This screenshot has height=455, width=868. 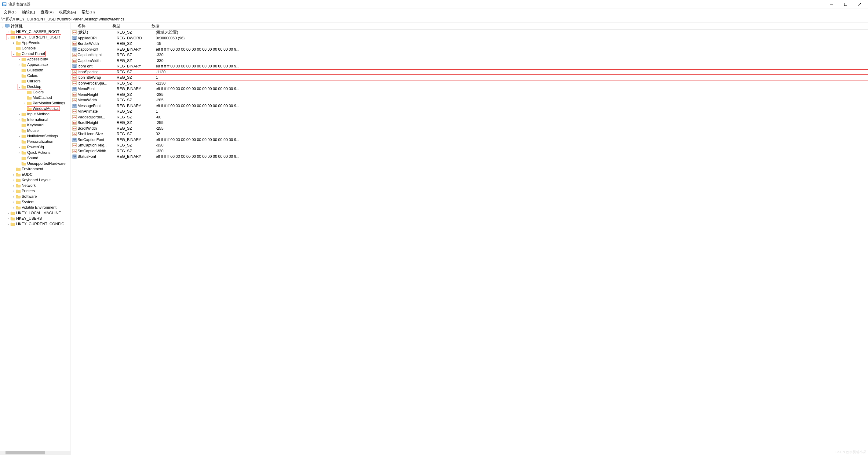 I want to click on value-row: abIconTitleWrapREG_SZ1, so click(x=469, y=77).